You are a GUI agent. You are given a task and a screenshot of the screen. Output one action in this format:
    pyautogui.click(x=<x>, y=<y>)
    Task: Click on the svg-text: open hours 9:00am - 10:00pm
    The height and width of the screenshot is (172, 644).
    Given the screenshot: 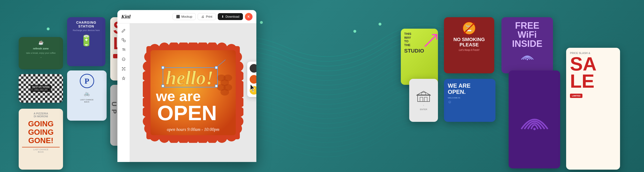 What is the action you would take?
    pyautogui.click(x=193, y=130)
    